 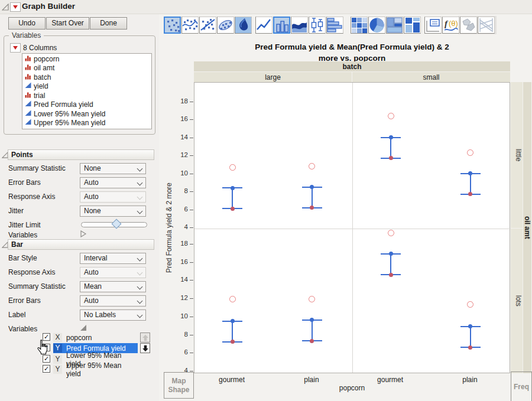 I want to click on svg-text: (θ), so click(x=453, y=24).